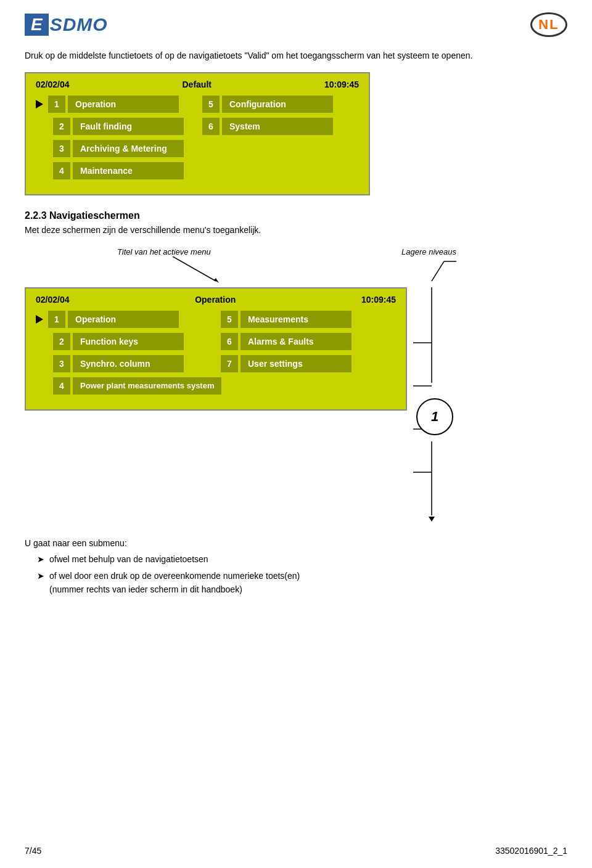 The height and width of the screenshot is (868, 592). I want to click on logo-e: E, so click(37, 25).